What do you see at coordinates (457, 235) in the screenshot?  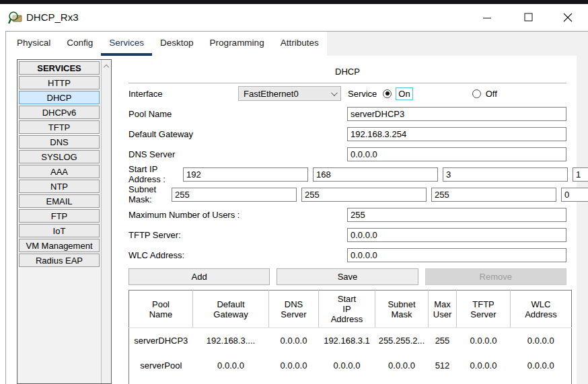 I see `tftp-server-input` at bounding box center [457, 235].